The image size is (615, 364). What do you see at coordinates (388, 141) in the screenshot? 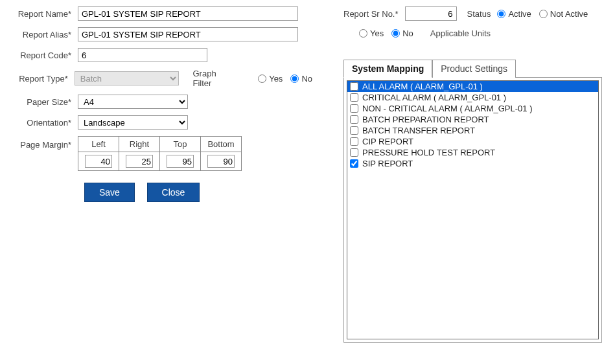
I see `list-item-label: CIP REPORT` at bounding box center [388, 141].